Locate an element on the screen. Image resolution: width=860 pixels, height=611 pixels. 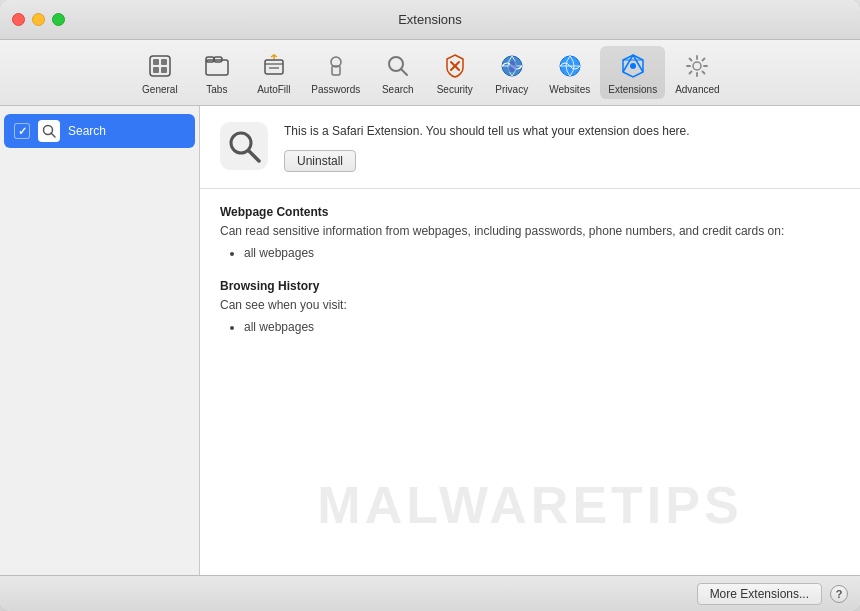
extension-enabled-checkbox: ✓ is located at coordinates (22, 131).